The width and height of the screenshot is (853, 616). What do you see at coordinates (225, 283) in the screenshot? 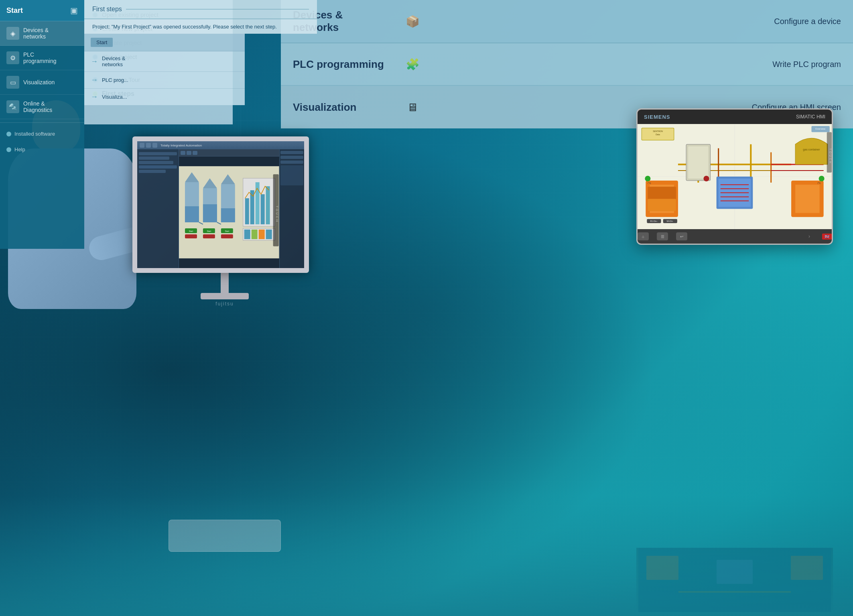
I see `monitor-stand` at bounding box center [225, 283].